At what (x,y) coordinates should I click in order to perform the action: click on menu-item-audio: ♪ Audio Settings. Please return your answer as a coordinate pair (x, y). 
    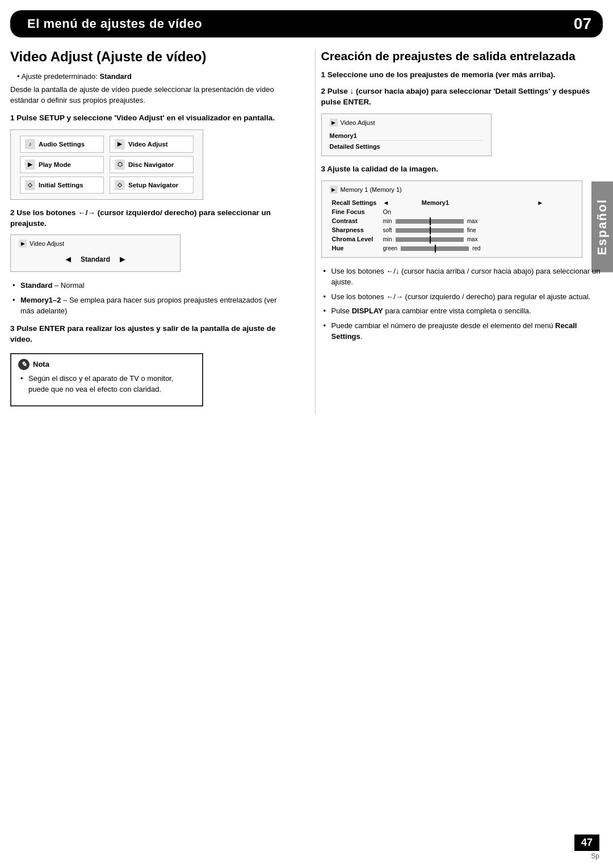
    Looking at the image, I should click on (62, 144).